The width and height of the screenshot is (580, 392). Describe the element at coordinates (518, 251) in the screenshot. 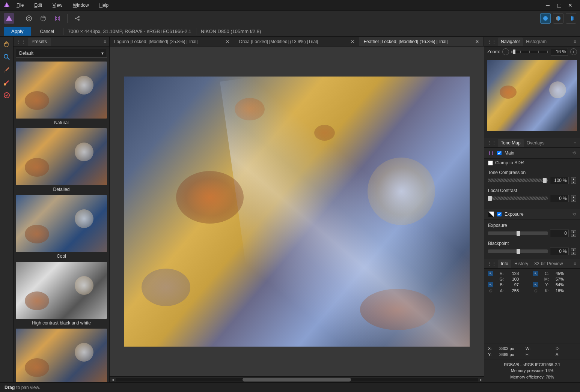

I see `blackpoint-slider` at that location.